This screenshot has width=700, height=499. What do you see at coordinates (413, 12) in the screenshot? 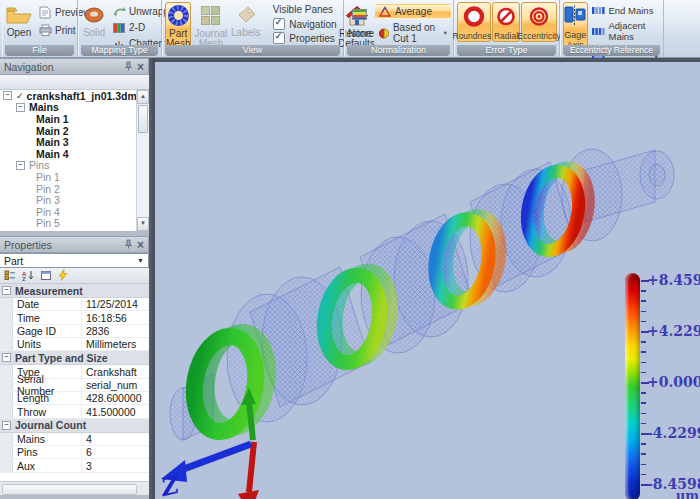
I see `average-button: Average` at bounding box center [413, 12].